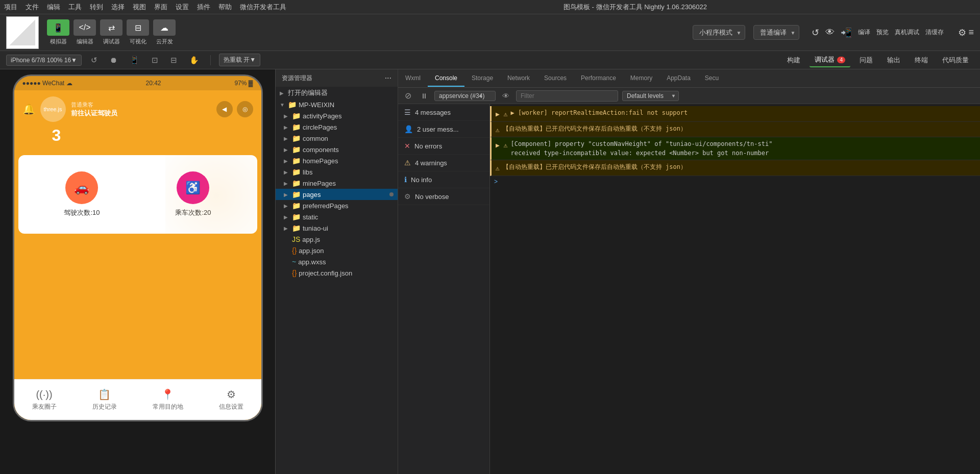  I want to click on simulator-button: 📱 模拟器, so click(58, 33).